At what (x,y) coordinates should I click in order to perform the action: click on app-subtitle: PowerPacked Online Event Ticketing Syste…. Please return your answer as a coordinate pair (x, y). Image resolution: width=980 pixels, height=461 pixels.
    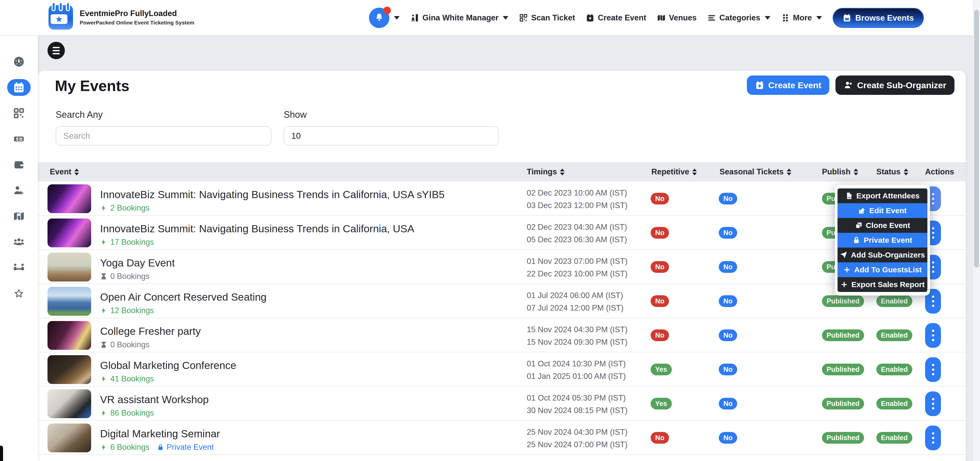
    Looking at the image, I should click on (137, 23).